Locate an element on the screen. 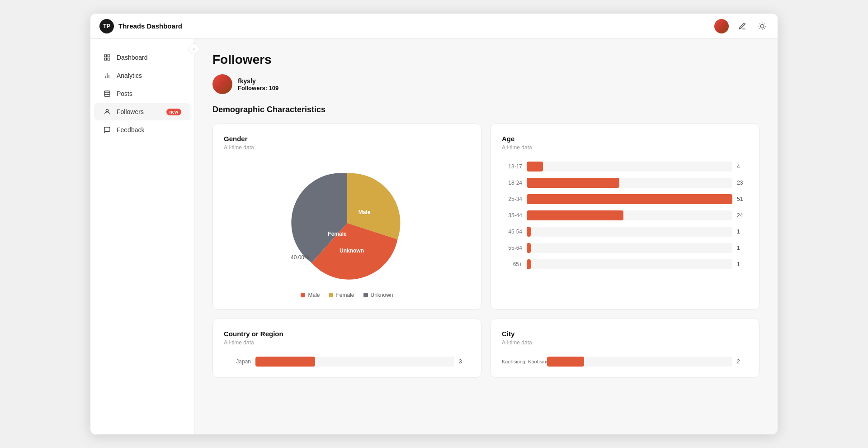  bar-label: 55-64 is located at coordinates (512, 248).